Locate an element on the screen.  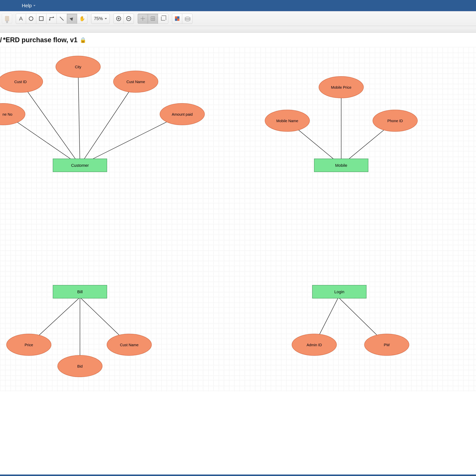
ruler is located at coordinates (238, 30).